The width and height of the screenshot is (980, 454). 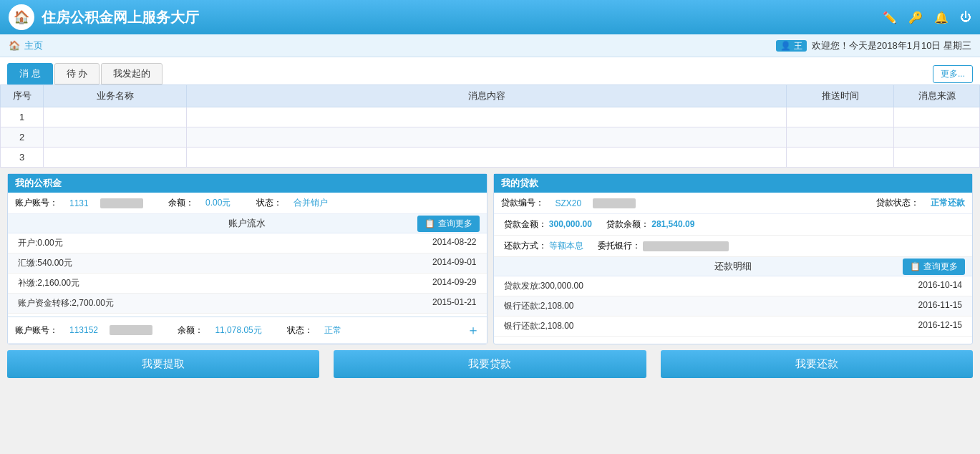 I want to click on repay-desc-3: 银行还款:2,108.00, so click(x=539, y=327).